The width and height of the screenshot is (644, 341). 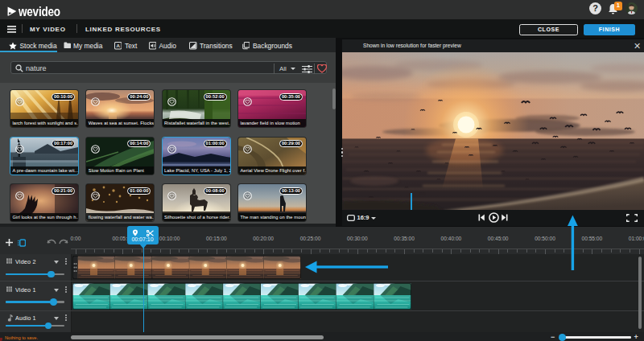 I want to click on svg-text: A, so click(x=118, y=45).